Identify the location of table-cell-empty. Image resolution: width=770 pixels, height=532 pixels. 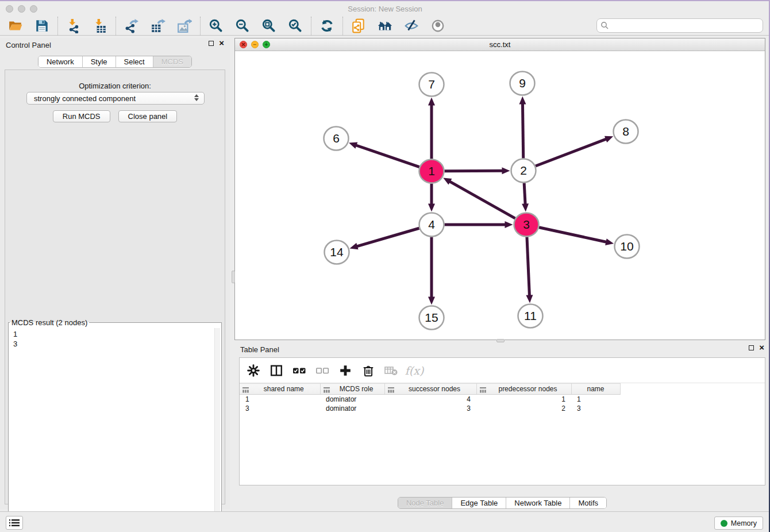
(692, 408).